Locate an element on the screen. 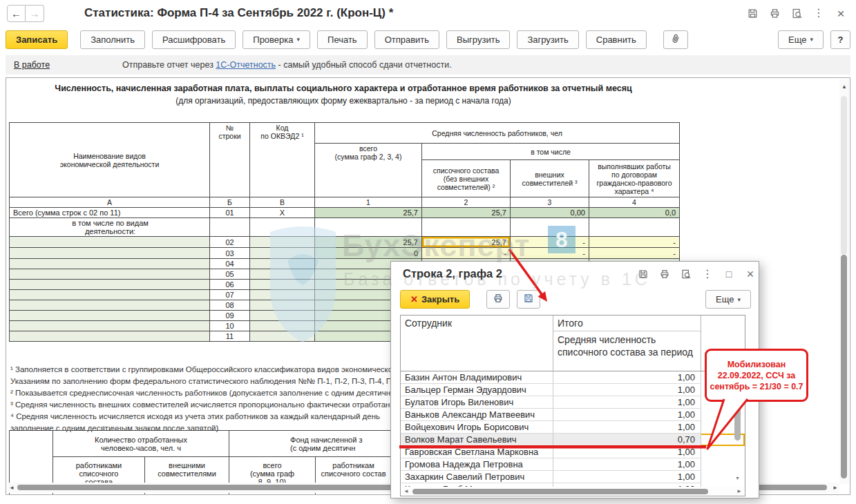 This screenshot has width=856, height=504. check-button: Проверка▾ is located at coordinates (276, 40).